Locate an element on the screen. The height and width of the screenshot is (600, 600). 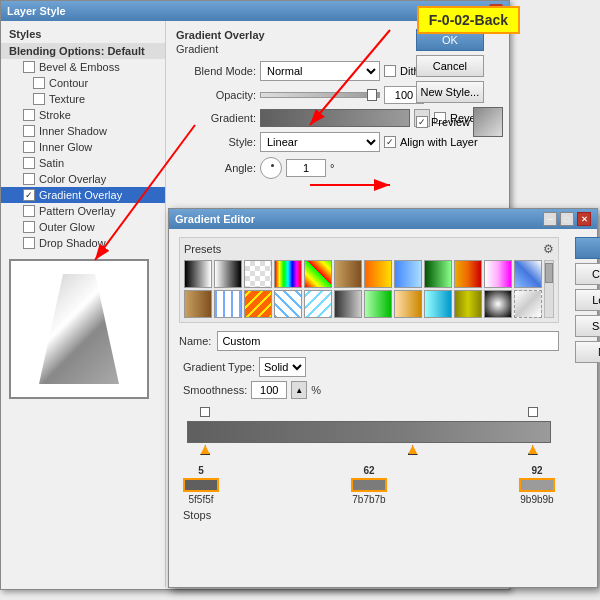
sidebar-item-pattern-overlay: Pattern Overlay is located at coordinates (83, 211).